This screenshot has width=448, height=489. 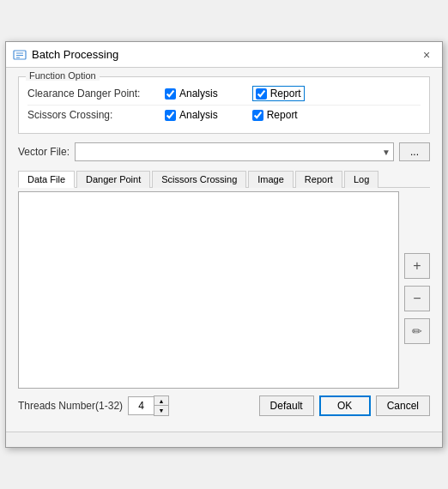 I want to click on scissors-analysis-label: Analysis, so click(x=199, y=115).